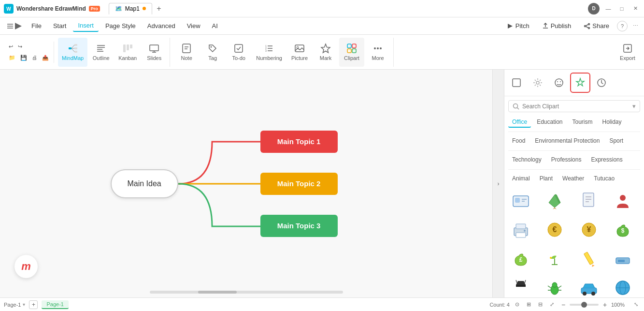 This screenshot has width=644, height=311. Describe the element at coordinates (12, 58) in the screenshot. I see `open-button: 📁` at that location.